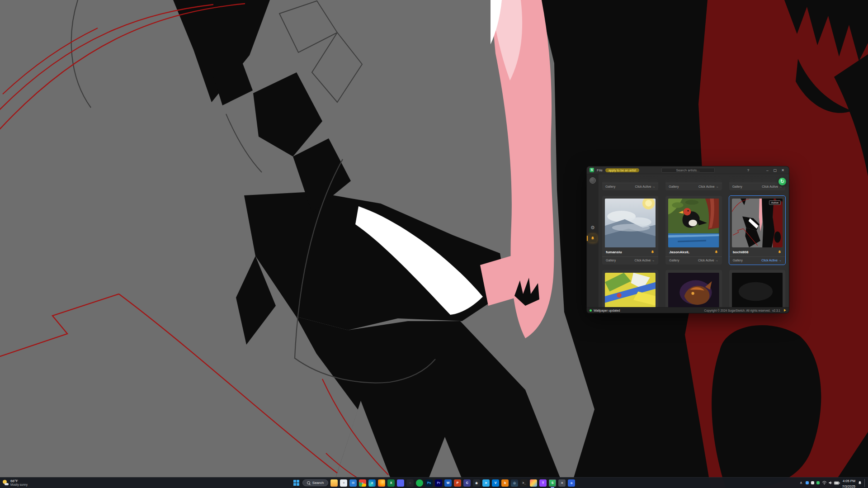 The height and width of the screenshot is (488, 868). What do you see at coordinates (860, 483) in the screenshot?
I see `notifications-bell-icon` at bounding box center [860, 483].